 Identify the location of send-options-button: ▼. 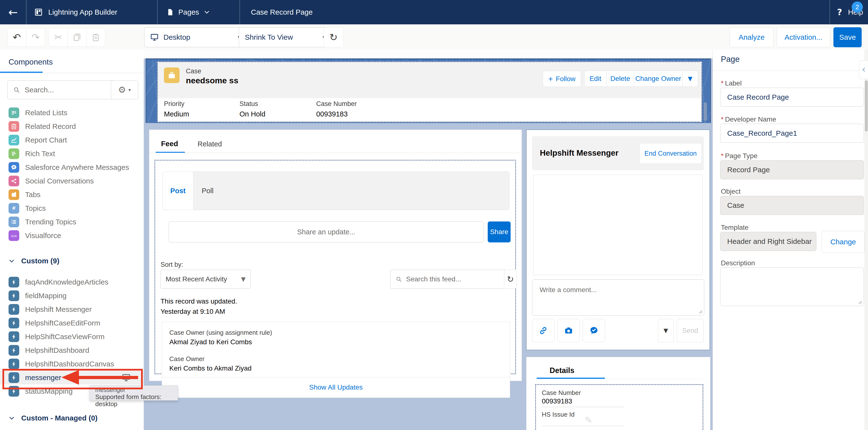
(666, 331).